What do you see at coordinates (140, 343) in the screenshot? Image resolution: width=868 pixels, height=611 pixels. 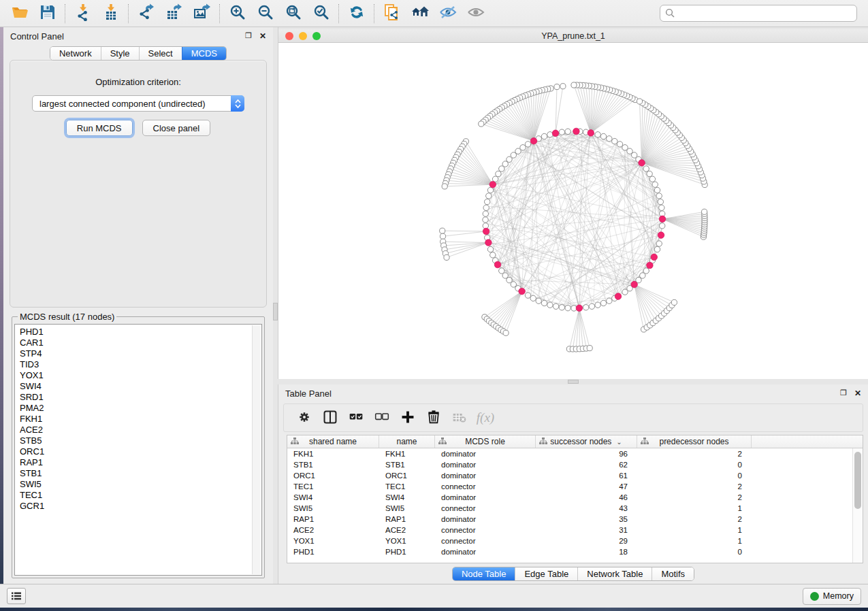 I see `result-item: CAR1` at bounding box center [140, 343].